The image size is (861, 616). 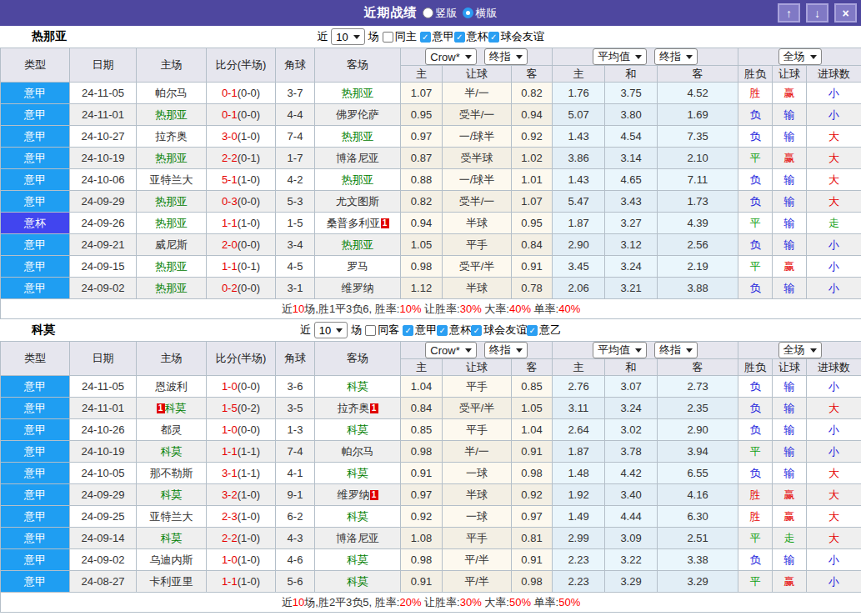 What do you see at coordinates (817, 13) in the screenshot?
I see `move-down-button: ↓` at bounding box center [817, 13].